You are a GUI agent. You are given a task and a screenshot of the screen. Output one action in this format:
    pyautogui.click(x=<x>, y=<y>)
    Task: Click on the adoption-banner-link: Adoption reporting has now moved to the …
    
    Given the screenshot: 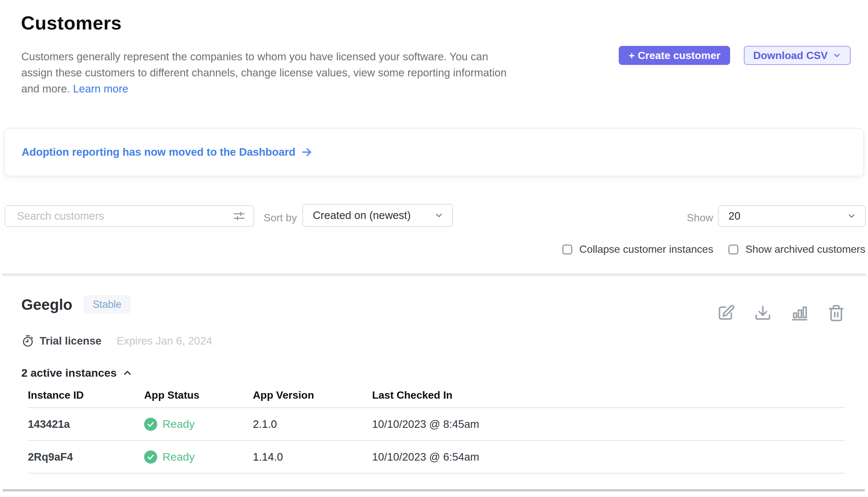 What is the action you would take?
    pyautogui.click(x=167, y=152)
    